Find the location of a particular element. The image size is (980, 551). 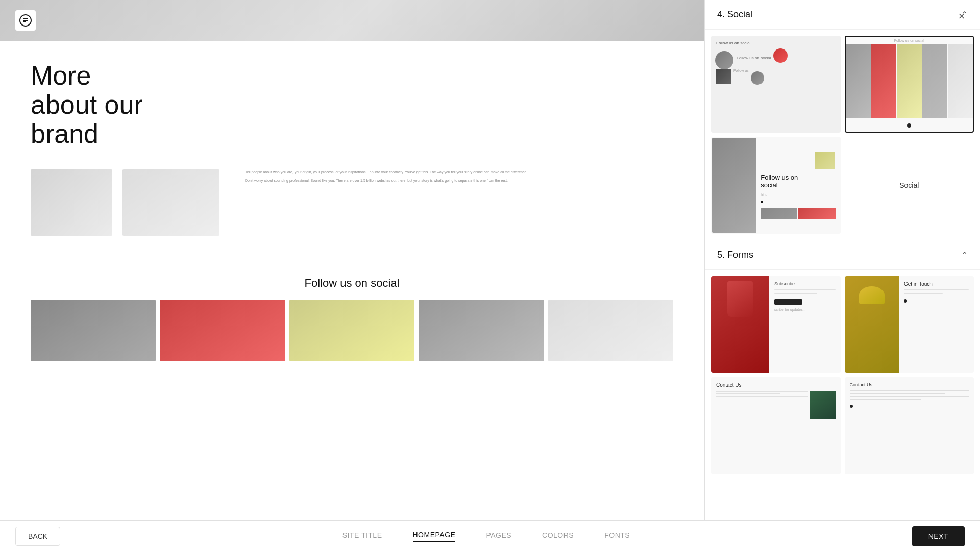

form-card-contact-us-1: Contact Us is located at coordinates (776, 425).